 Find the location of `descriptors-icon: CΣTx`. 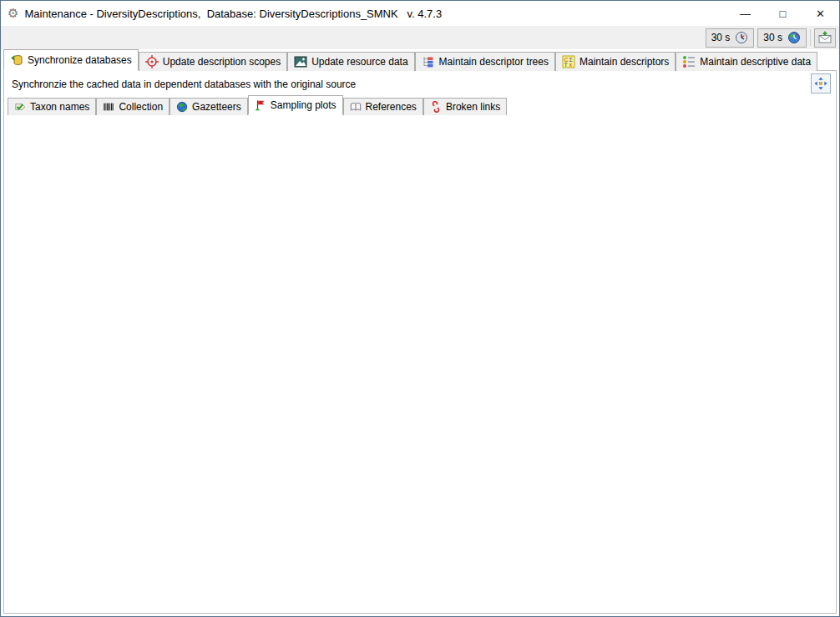

descriptors-icon: CΣTx is located at coordinates (569, 62).